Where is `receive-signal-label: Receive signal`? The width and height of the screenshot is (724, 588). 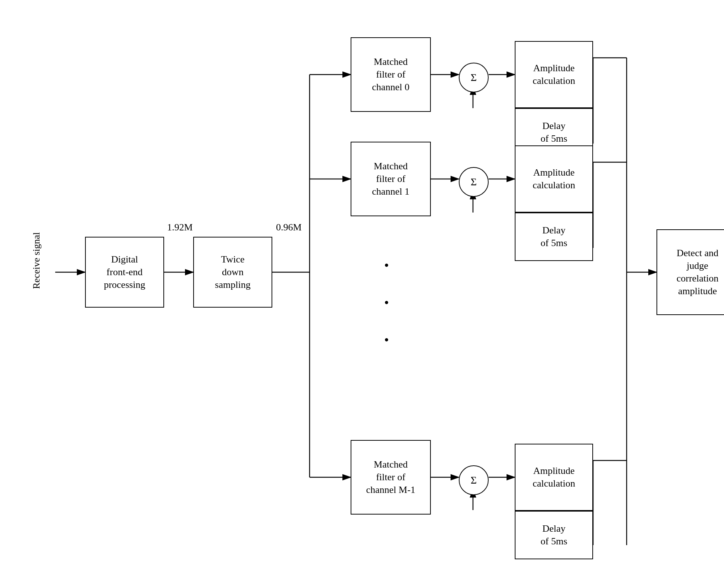 receive-signal-label: Receive signal is located at coordinates (37, 267).